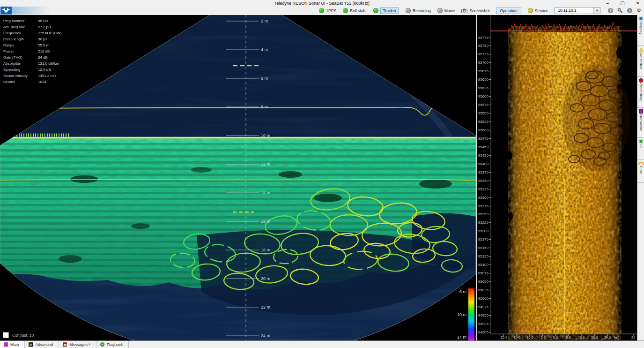 The height and width of the screenshot is (348, 644). Describe the element at coordinates (32, 10) in the screenshot. I see `logo-fade` at that location.